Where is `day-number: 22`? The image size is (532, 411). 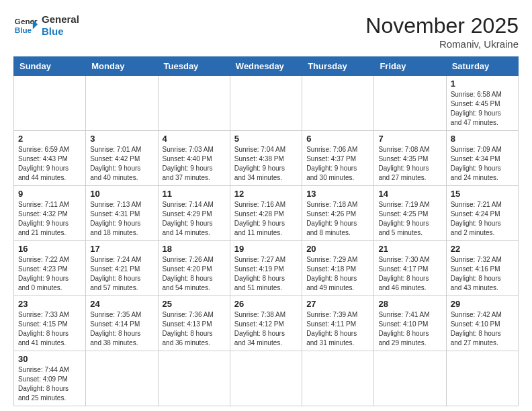 day-number: 22 is located at coordinates (482, 248).